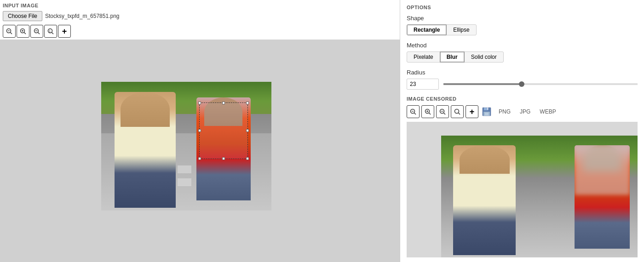 The image size is (644, 262). Describe the element at coordinates (522, 45) in the screenshot. I see `method-label: Method` at that location.